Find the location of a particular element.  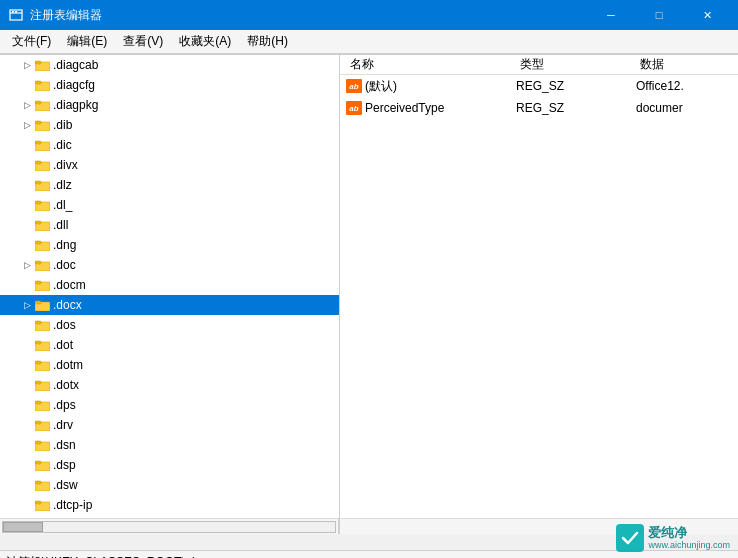

tree-item-dl_: .dl_ is located at coordinates (170, 205).